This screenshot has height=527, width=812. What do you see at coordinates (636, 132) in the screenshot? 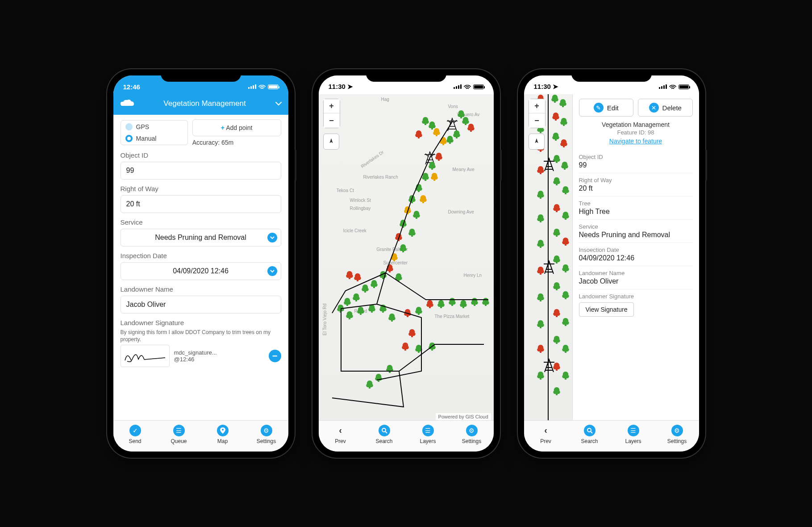
I see `feature-id: Feature ID: 98` at bounding box center [636, 132].